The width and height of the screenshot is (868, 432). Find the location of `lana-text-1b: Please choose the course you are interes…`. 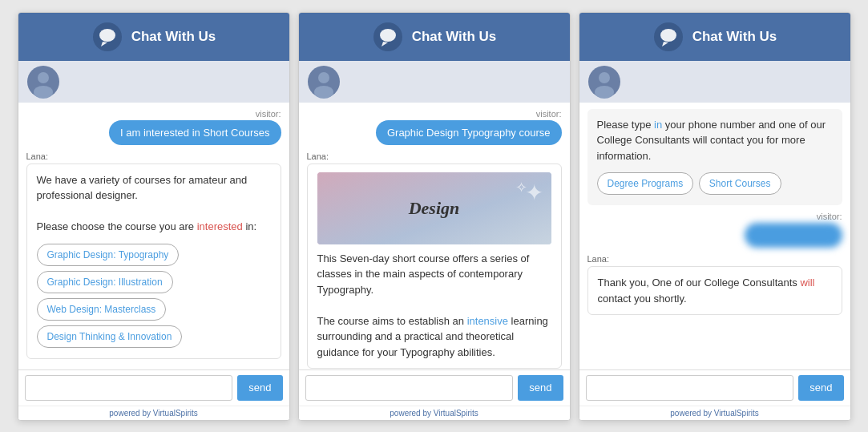

lana-text-1b: Please choose the course you are interes… is located at coordinates (147, 226).